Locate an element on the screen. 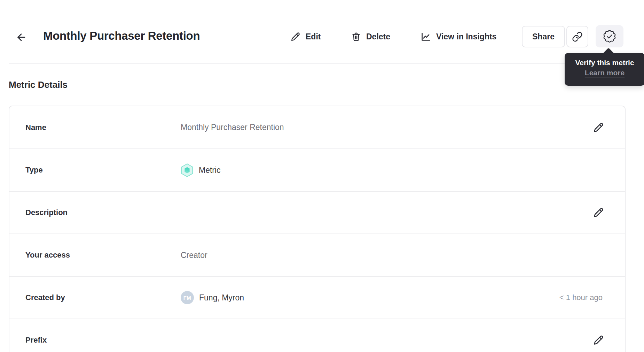 The image size is (644, 352). page-title: Monthly Purchaser Retention is located at coordinates (121, 36).